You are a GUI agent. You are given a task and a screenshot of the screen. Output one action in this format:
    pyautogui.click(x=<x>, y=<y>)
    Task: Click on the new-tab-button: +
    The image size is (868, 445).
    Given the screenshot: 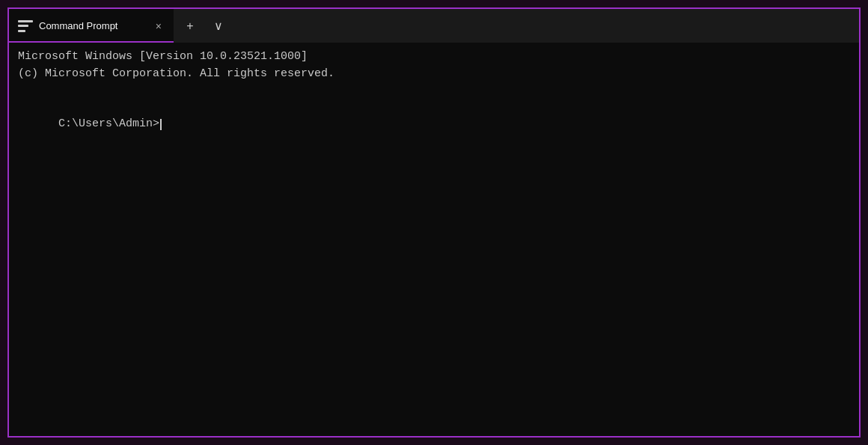 What is the action you would take?
    pyautogui.click(x=190, y=26)
    